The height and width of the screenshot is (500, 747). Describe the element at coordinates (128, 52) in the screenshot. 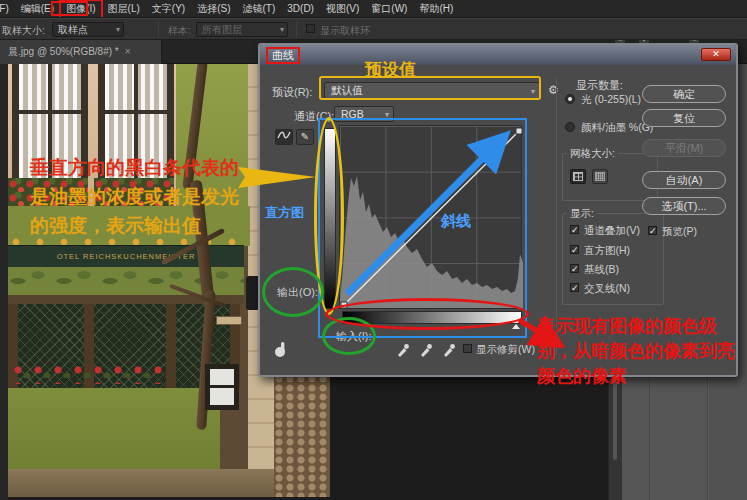

I see `tab-close-icon: ×` at that location.